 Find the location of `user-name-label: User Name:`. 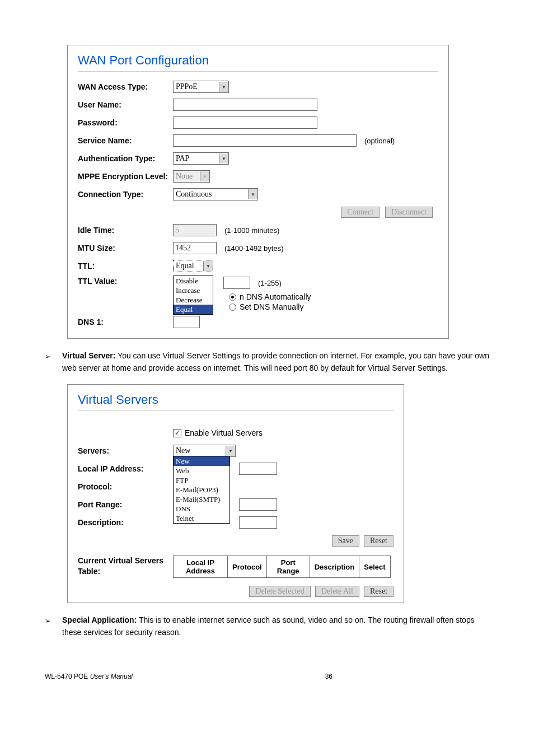

user-name-label: User Name: is located at coordinates (125, 105).